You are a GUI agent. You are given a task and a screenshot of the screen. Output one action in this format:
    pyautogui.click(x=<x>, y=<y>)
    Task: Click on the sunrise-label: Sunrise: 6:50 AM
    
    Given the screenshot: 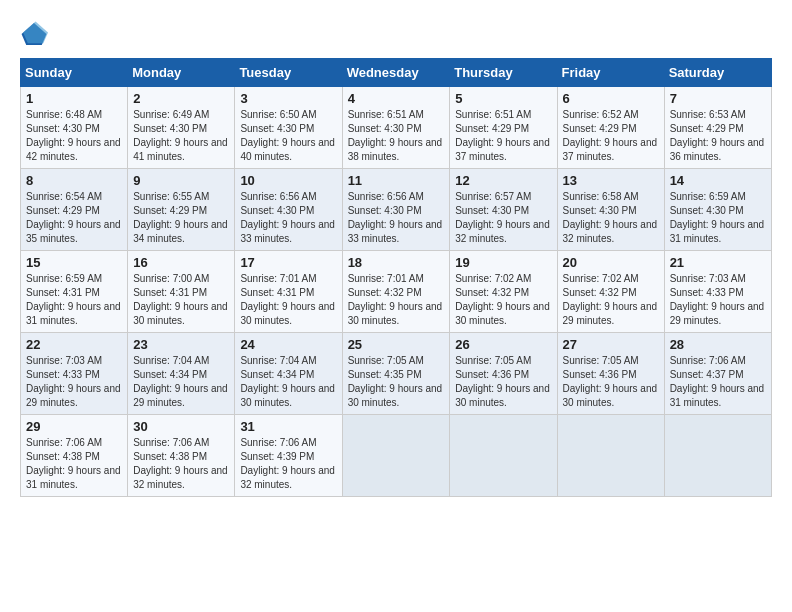 What is the action you would take?
    pyautogui.click(x=278, y=114)
    